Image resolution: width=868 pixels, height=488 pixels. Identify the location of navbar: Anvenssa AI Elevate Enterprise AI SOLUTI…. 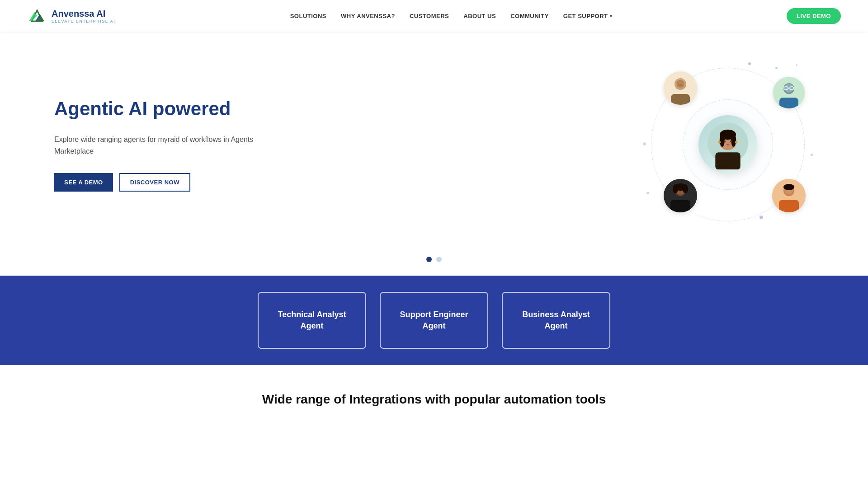
(434, 16).